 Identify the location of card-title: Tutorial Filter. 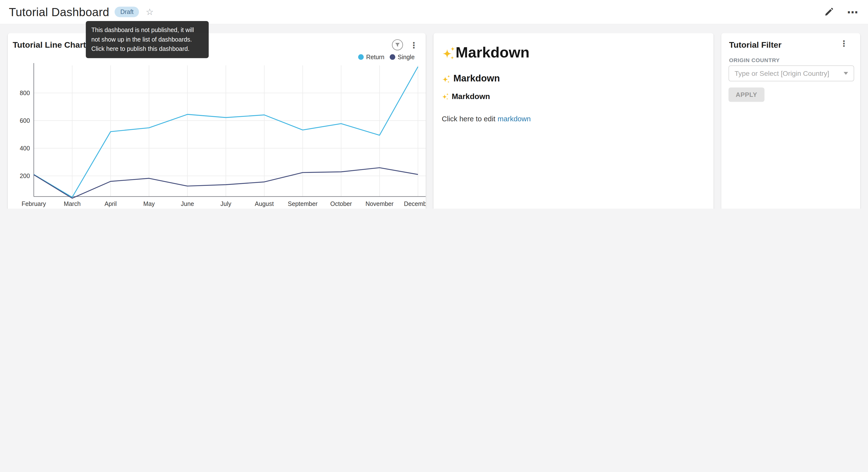
(755, 45).